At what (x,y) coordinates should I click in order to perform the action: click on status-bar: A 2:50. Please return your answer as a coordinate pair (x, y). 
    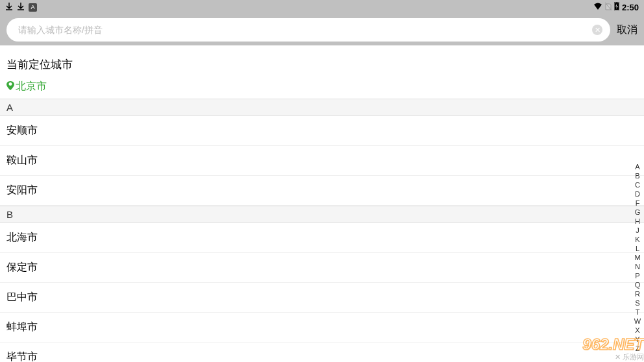
    Looking at the image, I should click on (322, 7).